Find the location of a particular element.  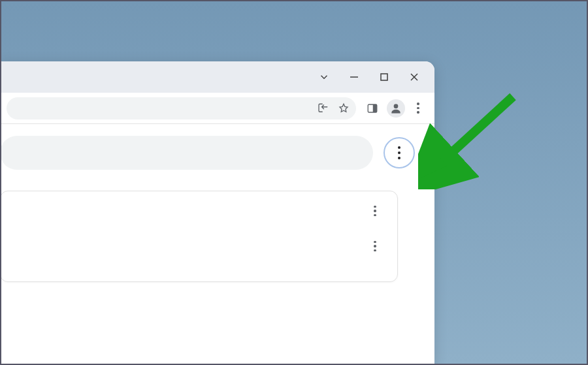

maximize-button is located at coordinates (384, 77).